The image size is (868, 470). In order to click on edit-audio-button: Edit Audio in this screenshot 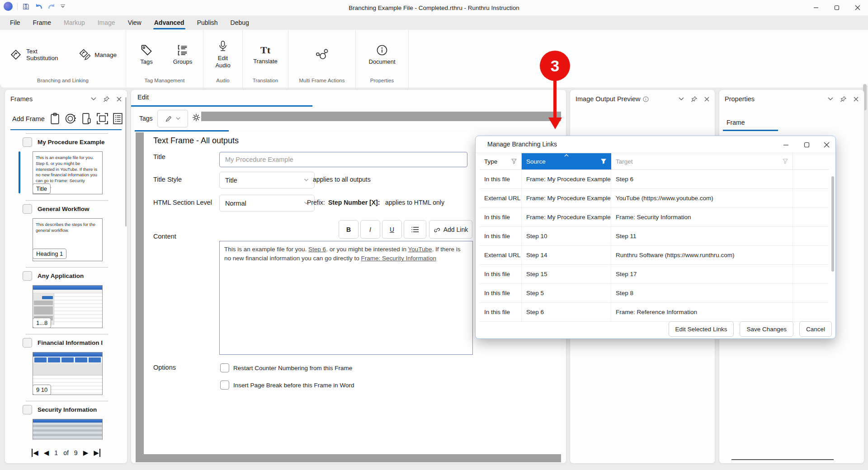, I will do `click(223, 55)`.